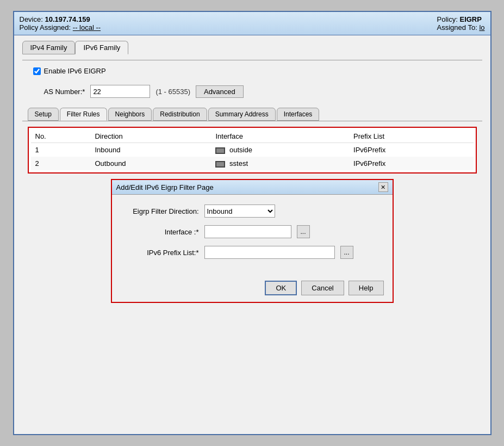 The height and width of the screenshot is (446, 504). I want to click on modal-prefix-list-label: IPv6 Prefix List:*, so click(161, 252).